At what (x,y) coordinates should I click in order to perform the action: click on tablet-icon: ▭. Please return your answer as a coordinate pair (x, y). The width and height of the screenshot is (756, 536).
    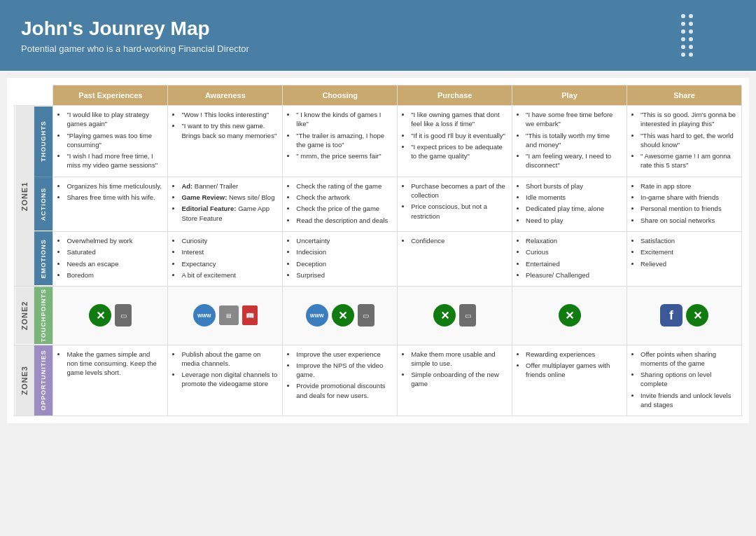
    Looking at the image, I should click on (123, 315).